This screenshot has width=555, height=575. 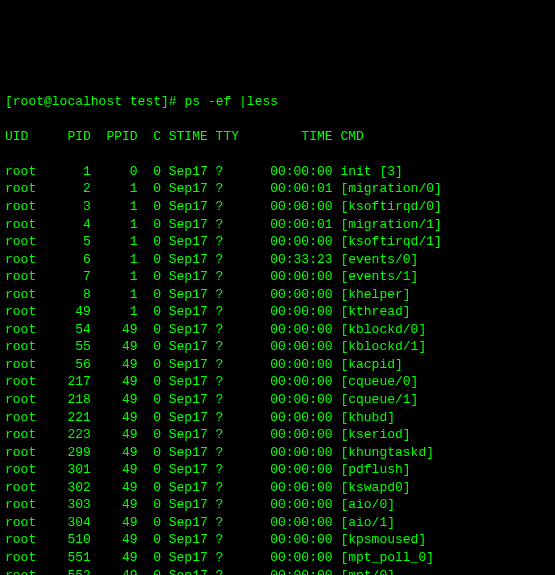 I want to click on prompt-user-host: [root@localhost test]#, so click(x=91, y=102).